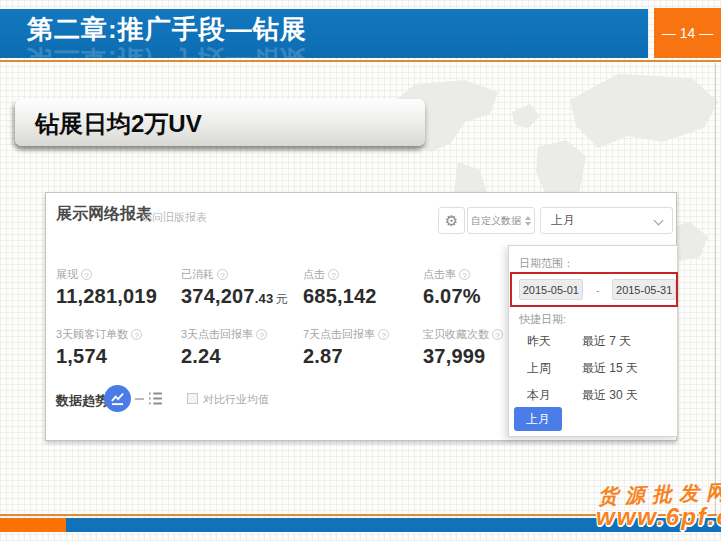  I want to click on stat-label: 已消耗, so click(198, 274).